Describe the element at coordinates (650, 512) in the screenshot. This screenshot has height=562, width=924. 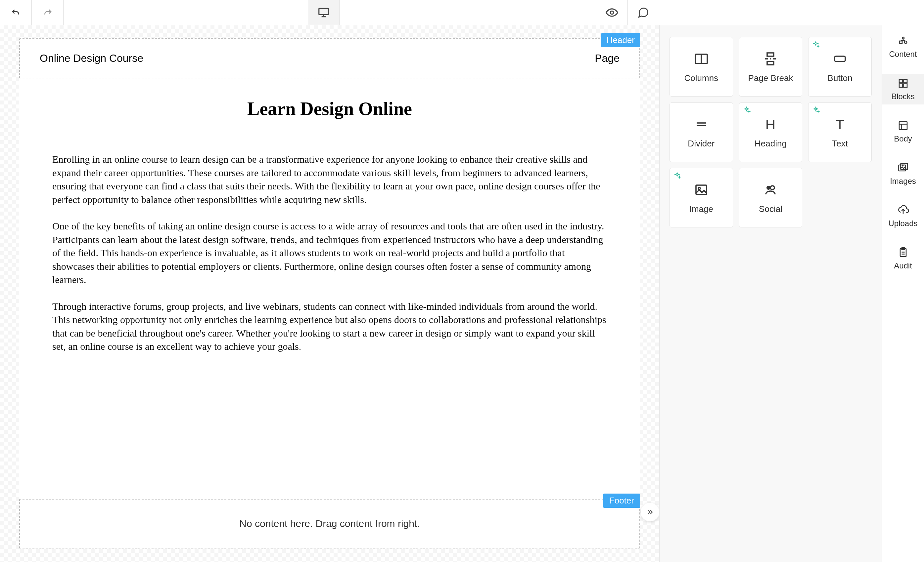
I see `collapse-panel-button` at that location.